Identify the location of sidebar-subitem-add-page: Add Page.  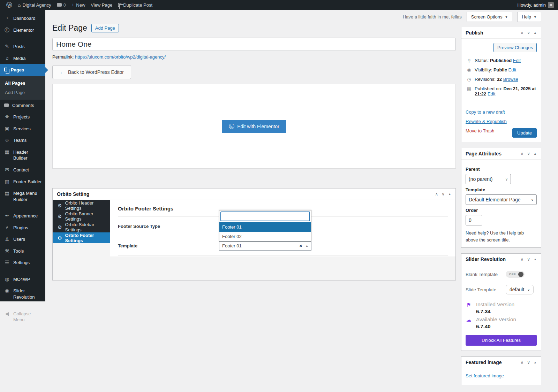
(23, 93).